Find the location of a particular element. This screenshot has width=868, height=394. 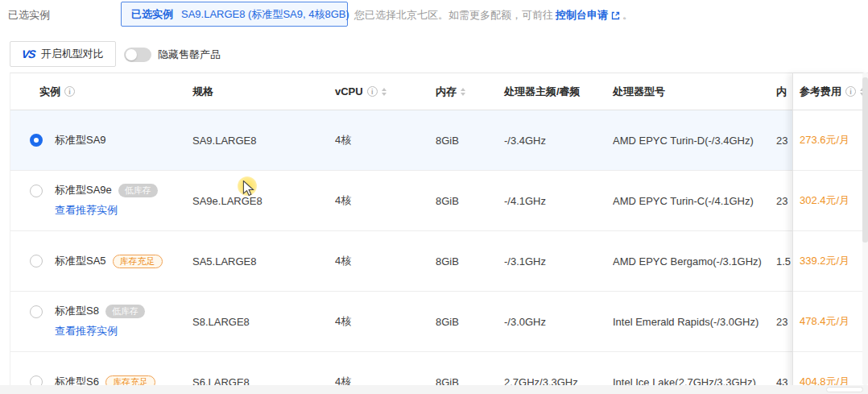

frequency-cell: -/4.1GHz is located at coordinates (559, 201).